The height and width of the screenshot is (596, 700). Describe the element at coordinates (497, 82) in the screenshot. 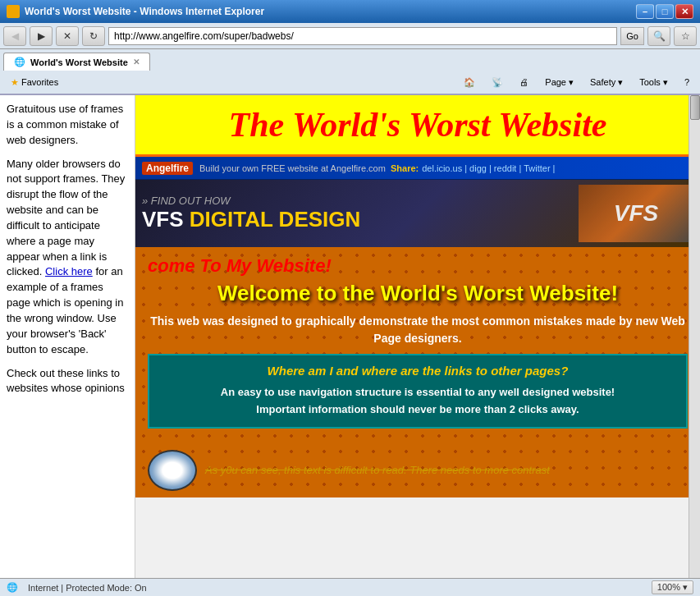

I see `rss-button: 📡` at that location.